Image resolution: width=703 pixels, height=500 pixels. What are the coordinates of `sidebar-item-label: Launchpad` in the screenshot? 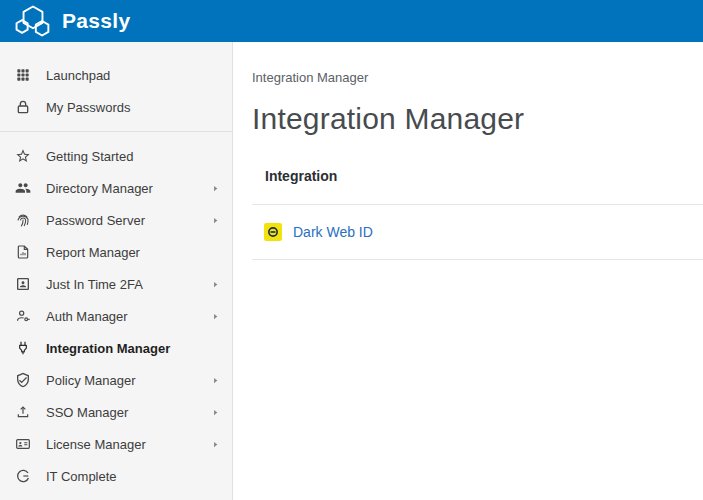 It's located at (129, 76).